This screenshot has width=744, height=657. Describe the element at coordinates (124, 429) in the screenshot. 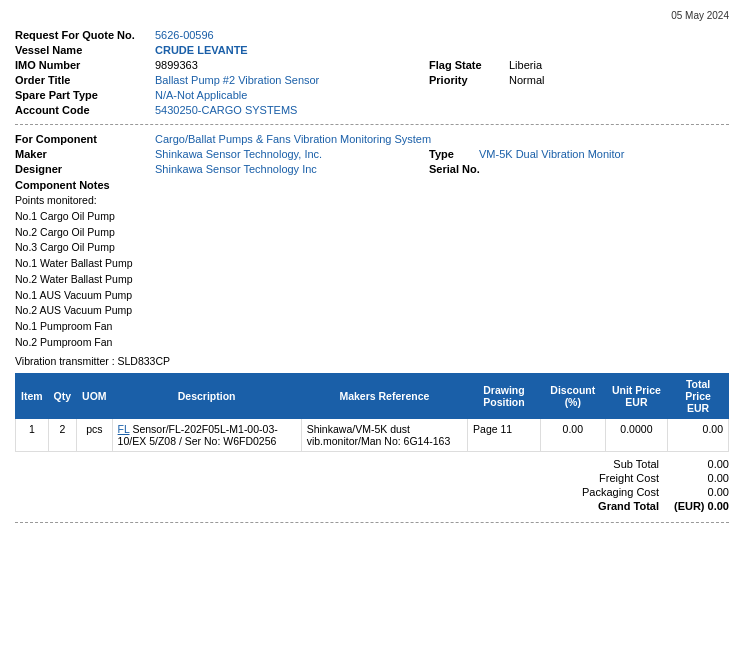

I see `description-link: FL` at that location.